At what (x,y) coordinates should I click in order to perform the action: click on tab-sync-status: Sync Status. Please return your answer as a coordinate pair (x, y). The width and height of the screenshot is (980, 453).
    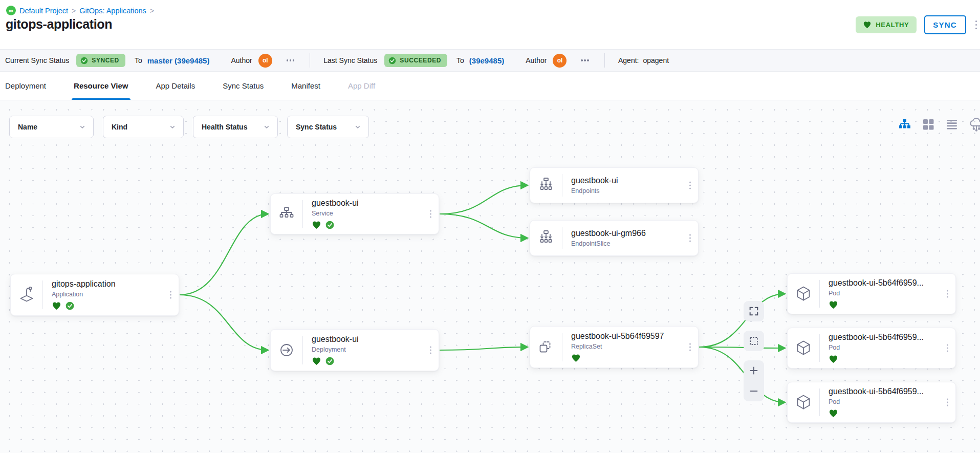
    Looking at the image, I should click on (243, 86).